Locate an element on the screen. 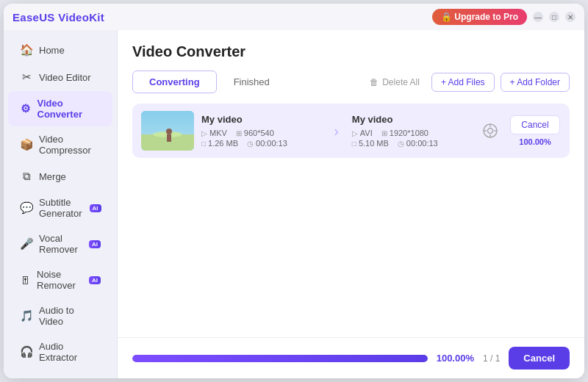  title-bar-right: 🔒 Upgrade to Pro — □ ✕ is located at coordinates (504, 17).